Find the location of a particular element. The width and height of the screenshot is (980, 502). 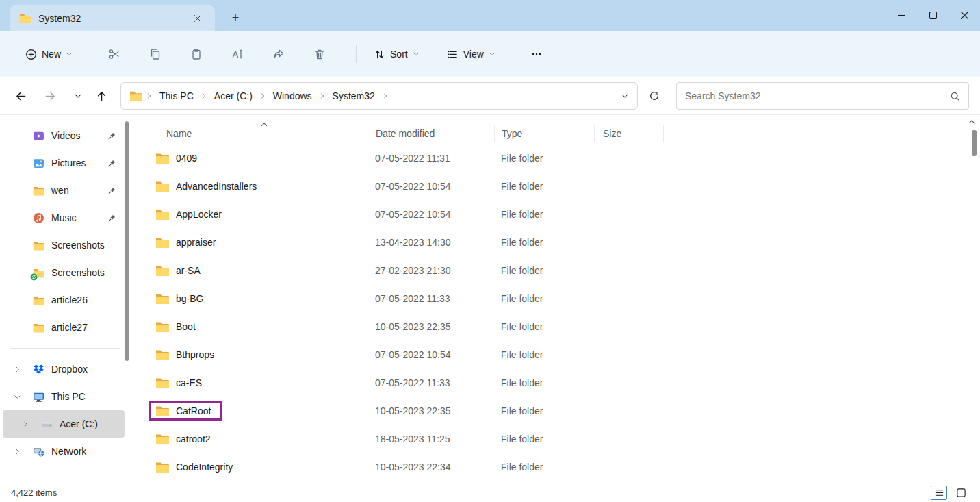

file-name: Bthprops is located at coordinates (195, 355).